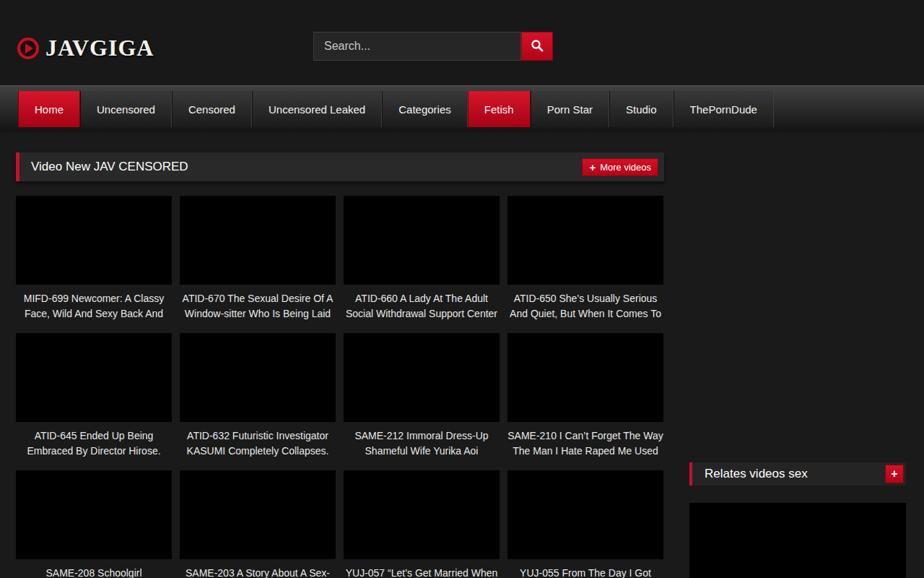 The image size is (924, 578). What do you see at coordinates (422, 444) in the screenshot?
I see `video-title: SAME-212 Immoral Dress-Up Shameful Wife …` at bounding box center [422, 444].